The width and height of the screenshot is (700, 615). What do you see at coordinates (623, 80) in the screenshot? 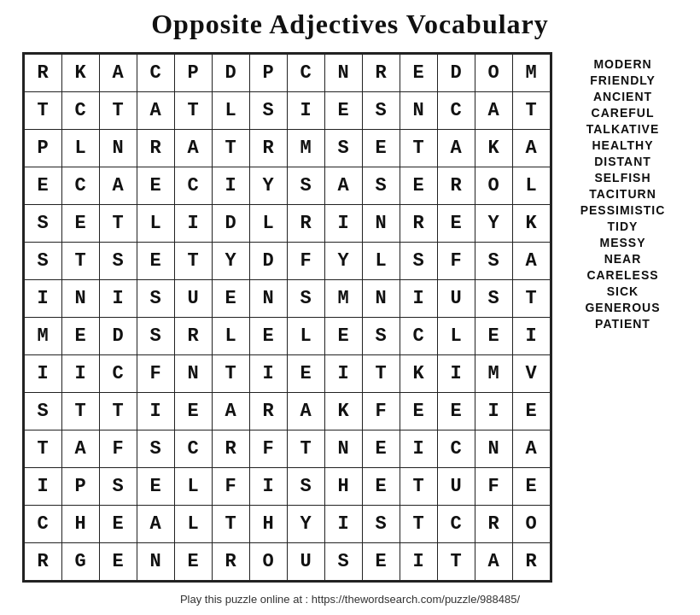
I see `word-list-item: FRIENDLY` at bounding box center [623, 80].